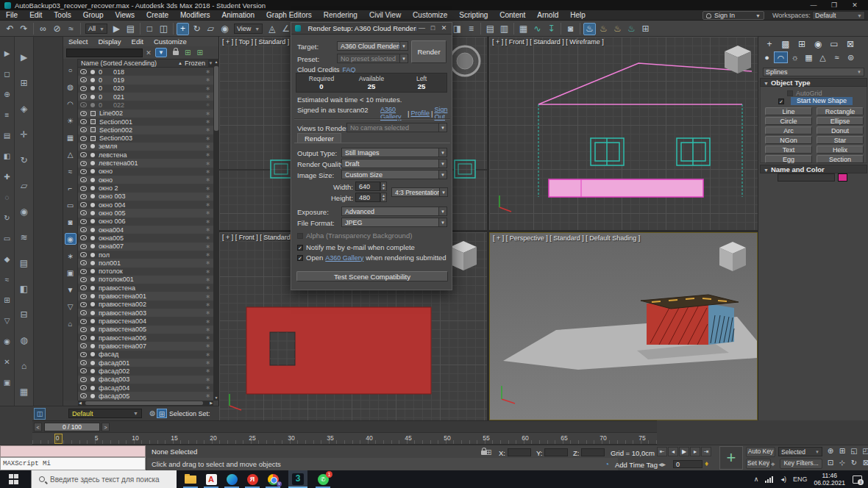 This screenshot has height=488, width=868. I want to click on menu-file: File, so click(12, 15).